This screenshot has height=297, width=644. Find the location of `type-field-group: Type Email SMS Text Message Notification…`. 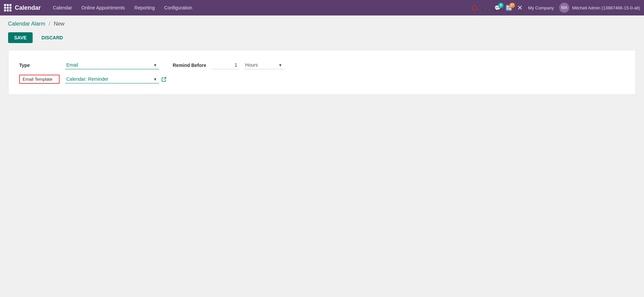

type-field-group: Type Email SMS Text Message Notification… is located at coordinates (89, 65).